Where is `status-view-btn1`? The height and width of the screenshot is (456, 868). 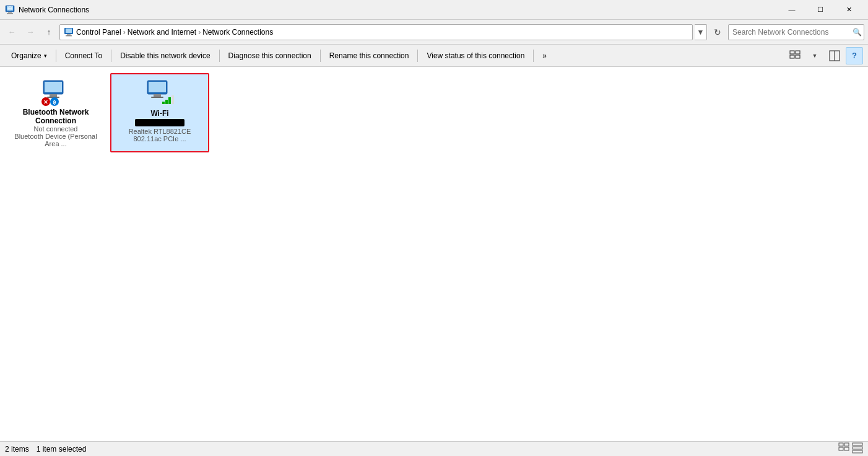
status-view-btn1 is located at coordinates (844, 449).